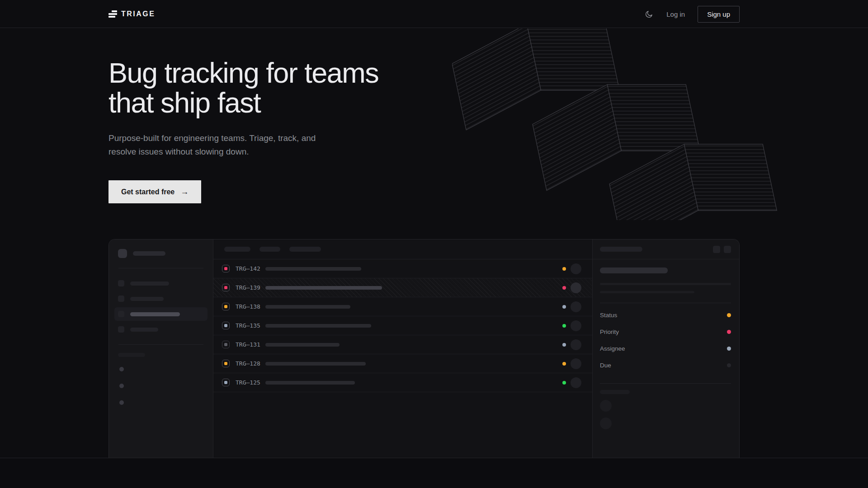 The image size is (868, 488). Describe the element at coordinates (665, 315) in the screenshot. I see `panel-field: Status` at that location.